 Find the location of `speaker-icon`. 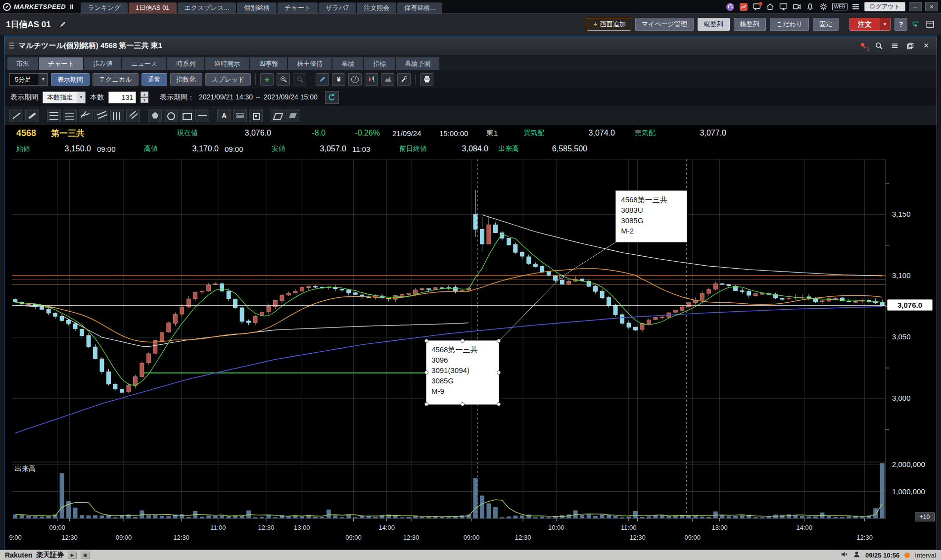

speaker-icon is located at coordinates (844, 555).